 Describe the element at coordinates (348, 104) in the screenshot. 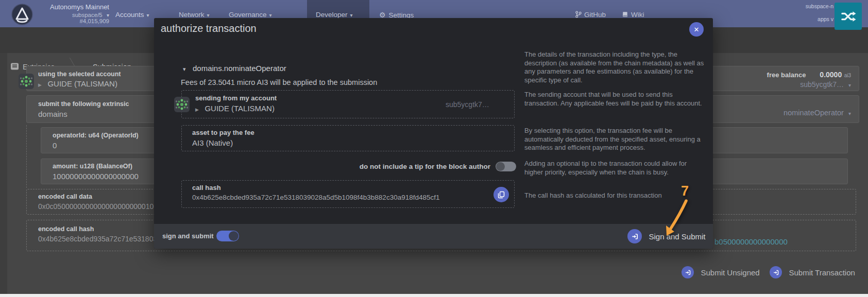

I see `sending-account-field: sending from my account ▶ GUIDE (TALISMA…` at that location.